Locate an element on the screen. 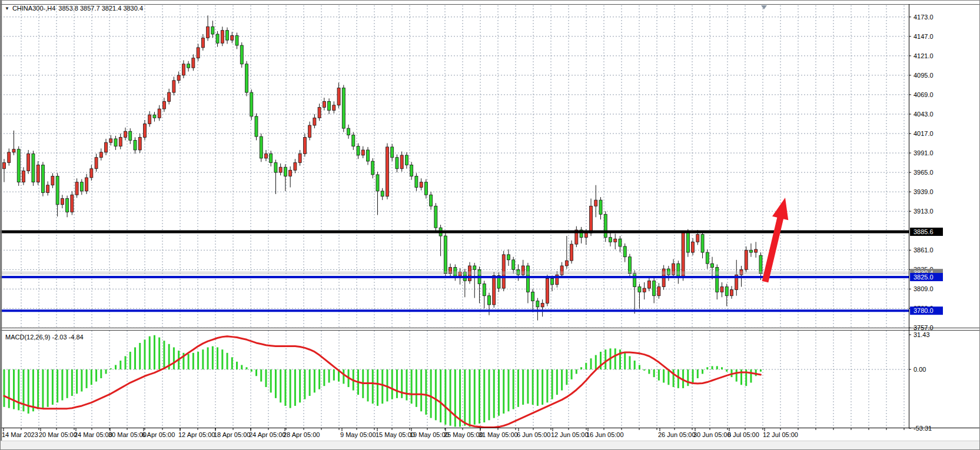 The height and width of the screenshot is (450, 980). price-tick-label: 3965.0 is located at coordinates (923, 172).